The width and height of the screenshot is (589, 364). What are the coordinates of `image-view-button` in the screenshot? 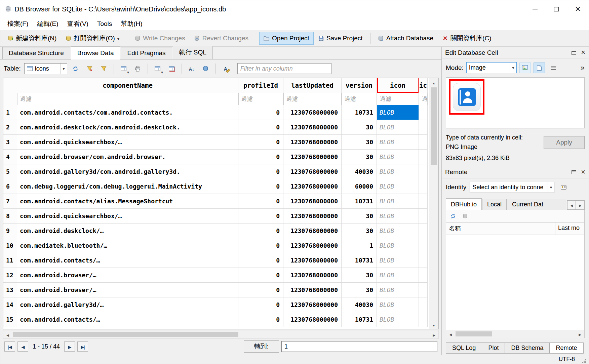 It's located at (539, 68).